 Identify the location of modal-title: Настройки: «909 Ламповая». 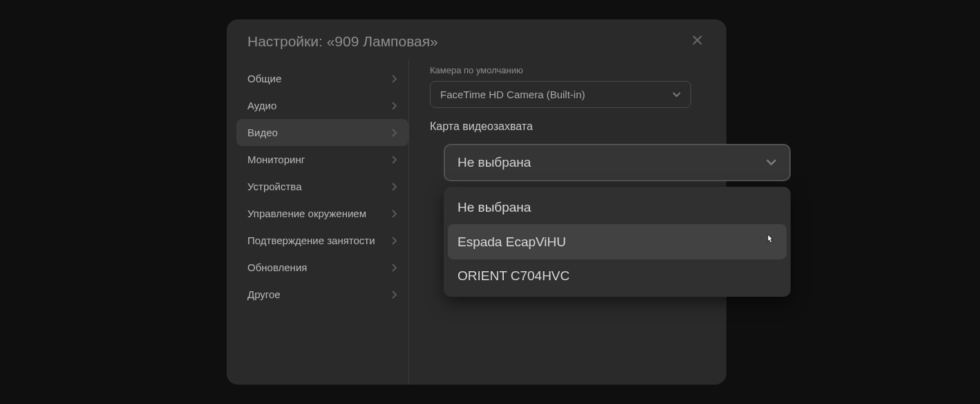
(343, 42).